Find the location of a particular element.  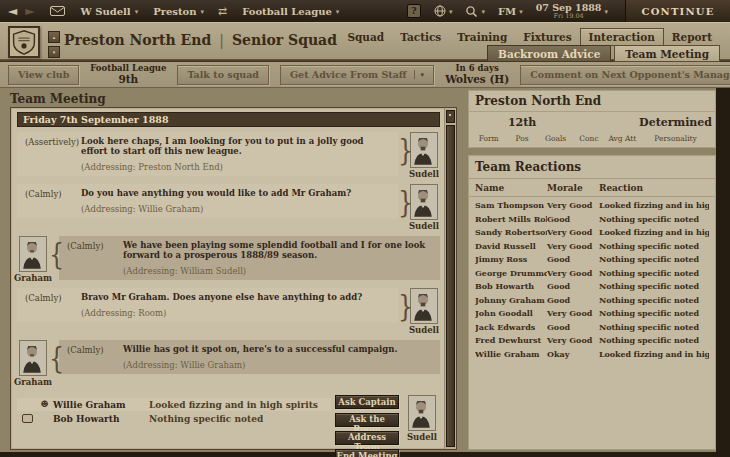

portrait-label: Sudell is located at coordinates (424, 174).